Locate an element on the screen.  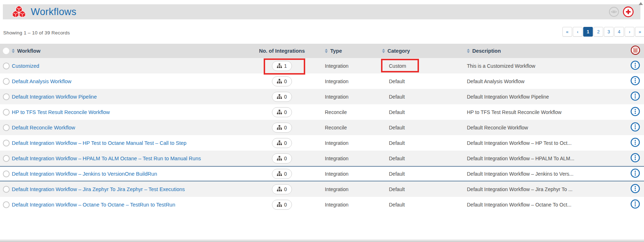
table-row: Default Integration Workflow – Octane To… is located at coordinates (322, 204).